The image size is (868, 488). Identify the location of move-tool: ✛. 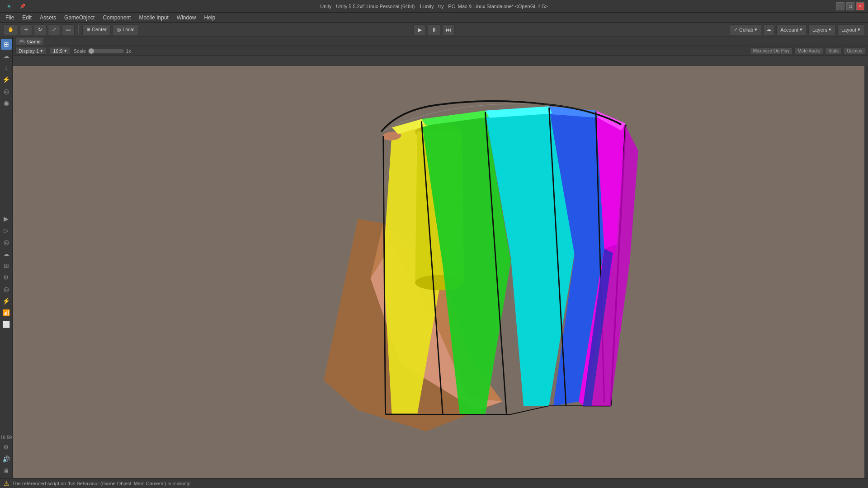
(26, 30).